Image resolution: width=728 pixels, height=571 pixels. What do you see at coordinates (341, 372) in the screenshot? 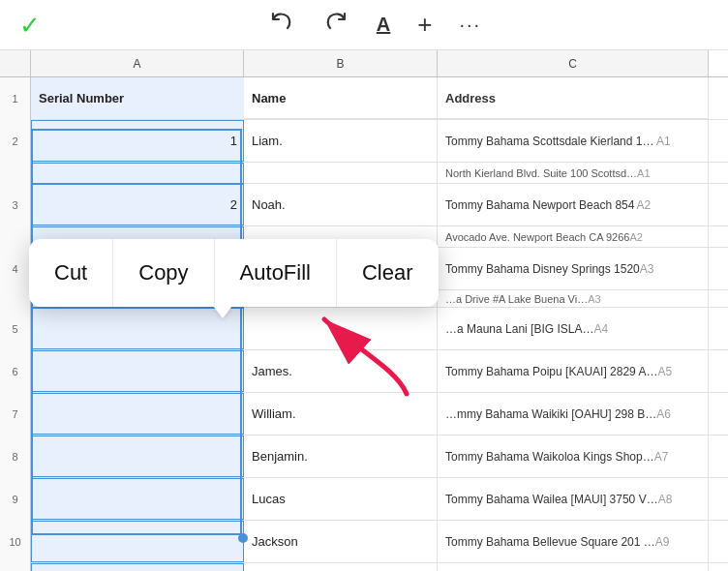
I see `cell-b6: James.` at bounding box center [341, 372].